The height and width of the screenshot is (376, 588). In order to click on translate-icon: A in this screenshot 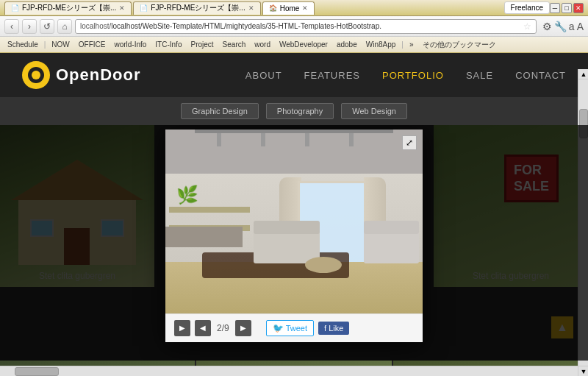, I will do `click(581, 26)`.